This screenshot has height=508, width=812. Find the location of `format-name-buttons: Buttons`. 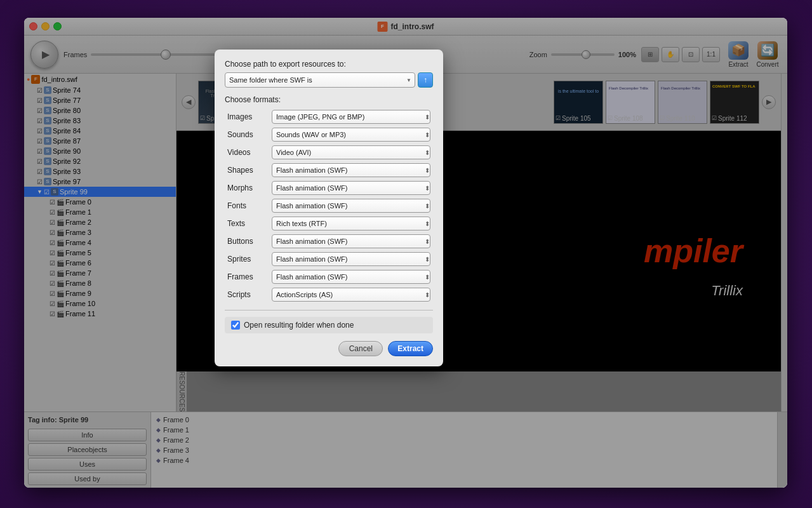

format-name-buttons: Buttons is located at coordinates (247, 241).